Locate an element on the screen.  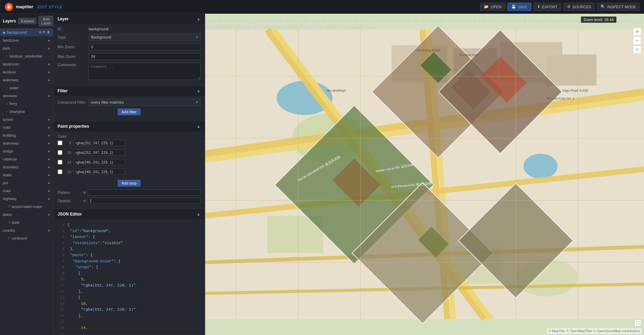
sources-button: ⚙ SOURCES is located at coordinates (579, 7).